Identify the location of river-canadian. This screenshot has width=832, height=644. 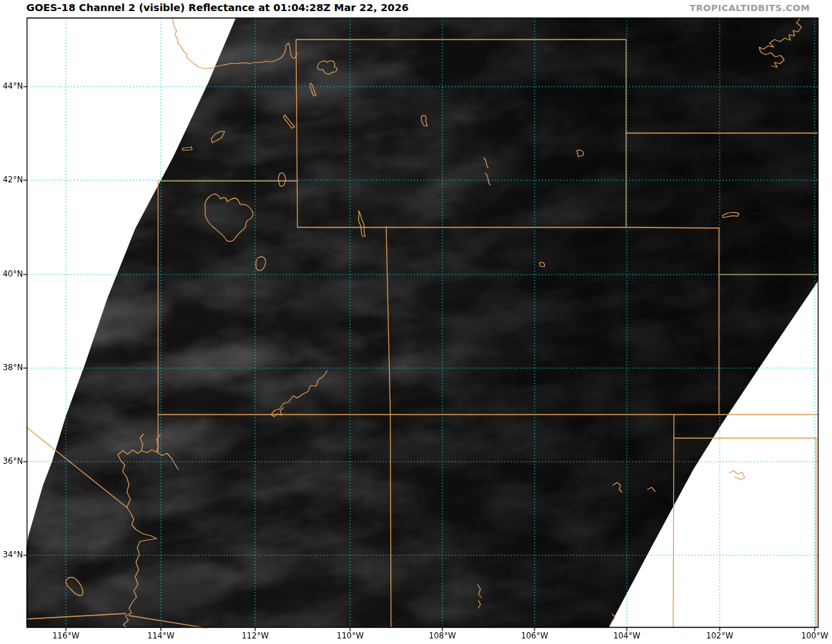
(737, 476).